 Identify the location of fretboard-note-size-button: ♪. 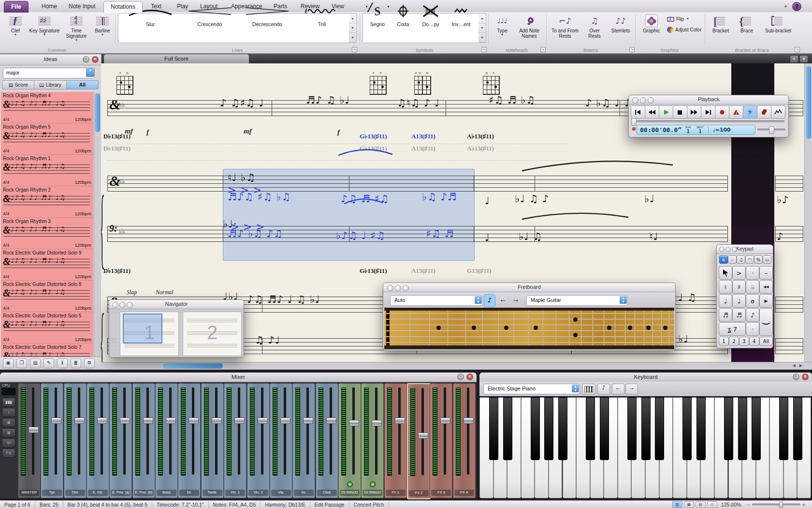
(490, 300).